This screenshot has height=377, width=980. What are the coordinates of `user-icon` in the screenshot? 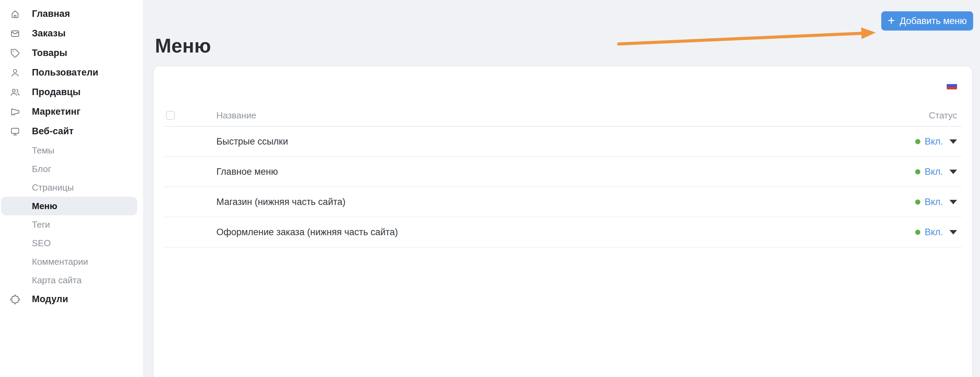 It's located at (15, 73).